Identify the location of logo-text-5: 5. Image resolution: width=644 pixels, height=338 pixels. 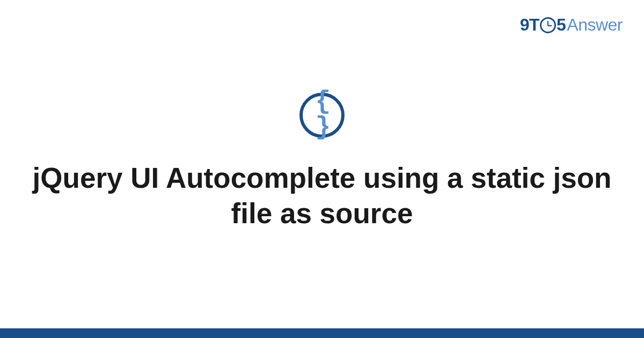
(561, 25).